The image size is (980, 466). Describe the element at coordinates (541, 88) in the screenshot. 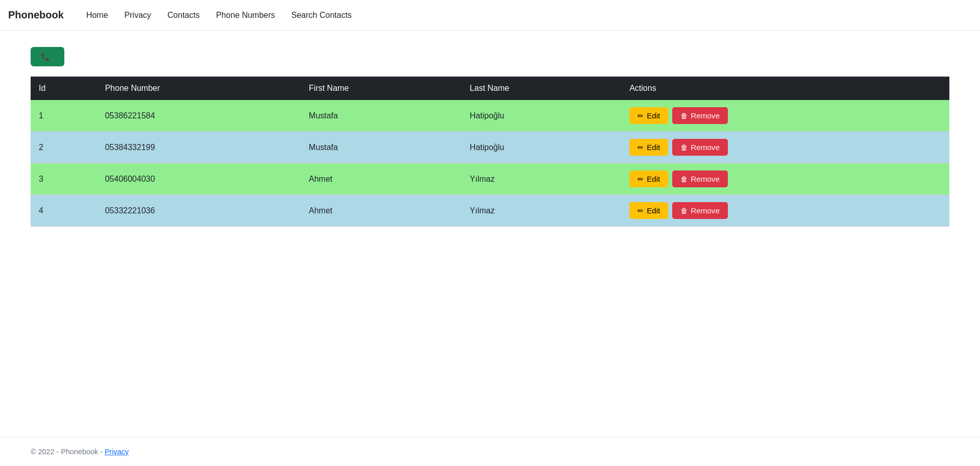

I see `col-header-lastname: Last Name` at that location.